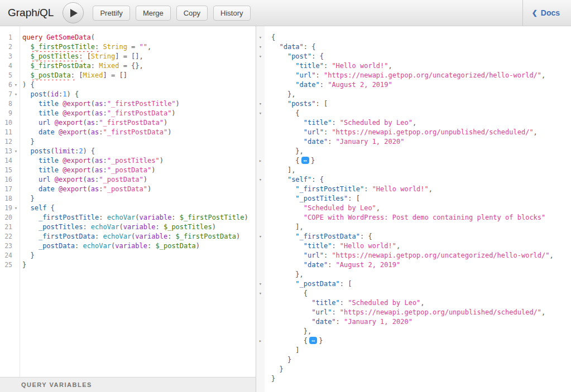  What do you see at coordinates (128, 209) in the screenshot?
I see `editor-line: 19▾ self {` at bounding box center [128, 209].